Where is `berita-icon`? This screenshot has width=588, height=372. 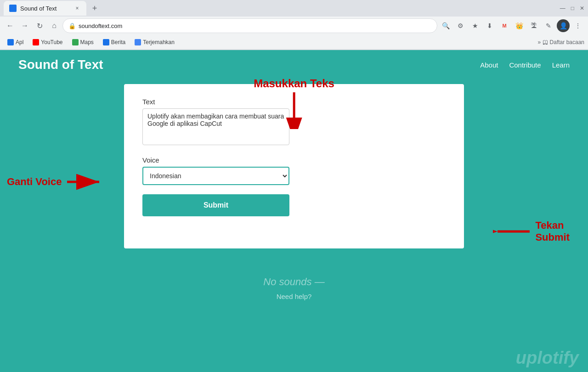
berita-icon is located at coordinates (106, 42).